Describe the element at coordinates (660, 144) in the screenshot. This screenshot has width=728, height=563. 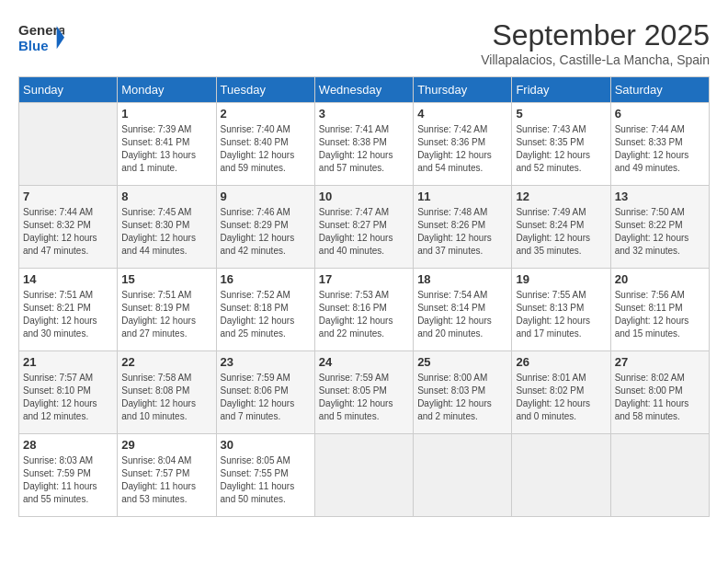
I see `day-cell-6: 6Sunrise: 7:44 AM Sunset: 8:33 PM Daylig…` at that location.